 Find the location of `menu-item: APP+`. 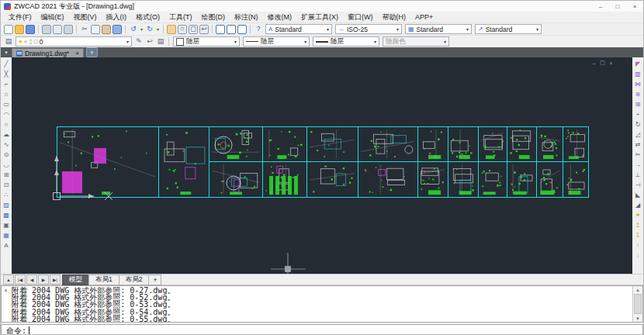

menu-item: APP+ is located at coordinates (424, 17).